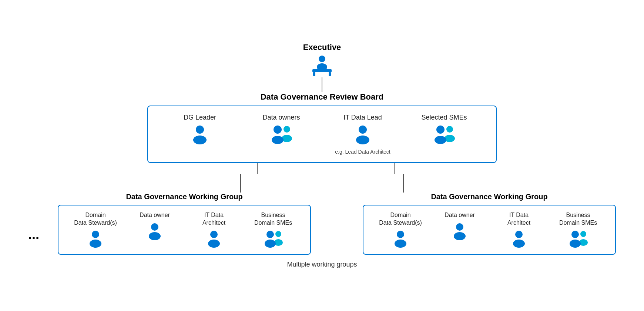  I want to click on board-member-it-data-lead: IT Data Lead e.g. Lead Data Architect, so click(363, 134).